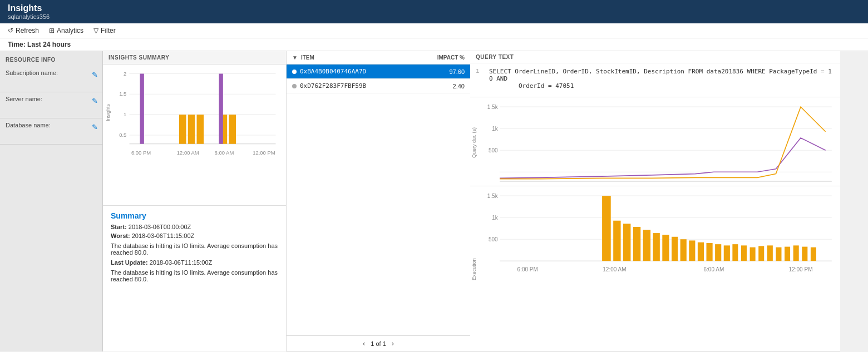 This screenshot has height=352, width=868. I want to click on summary-worst-value: 2018-03-06T11:15:00Z, so click(164, 236).